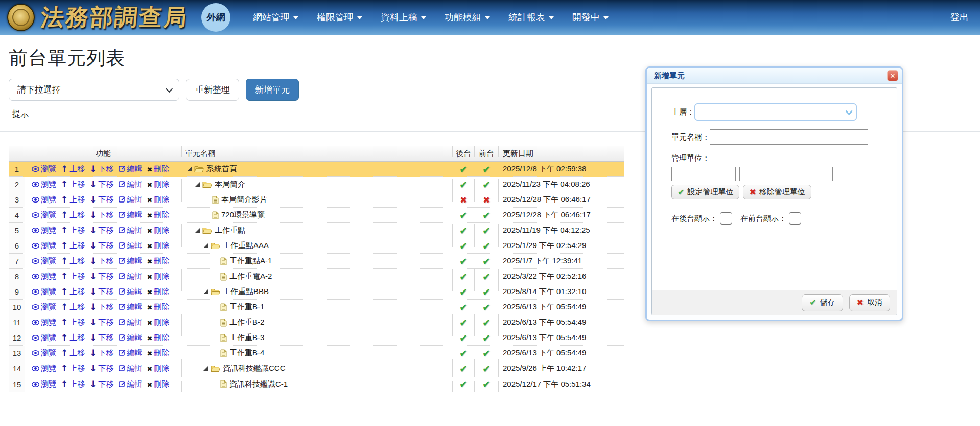 The image size is (980, 426). I want to click on table-row: 14 瀏覽↑上移↓下移編輯✖刪除 資訊科技鑑識CCC ✔ ✔ 2025/9/26…, so click(317, 369).